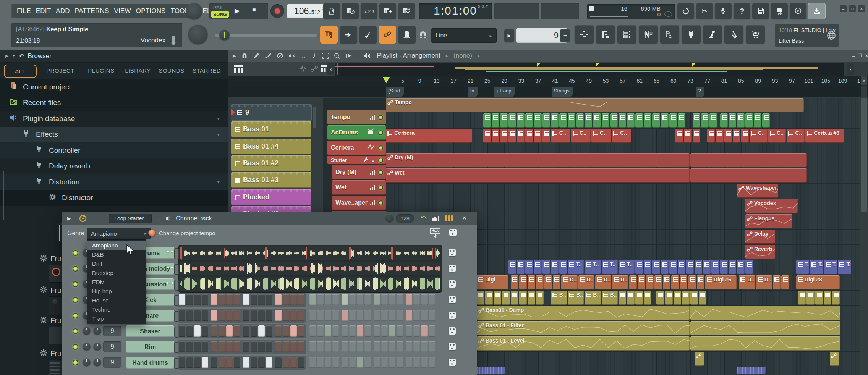 The height and width of the screenshot is (375, 868). I want to click on maximize-icon: □, so click(852, 9).